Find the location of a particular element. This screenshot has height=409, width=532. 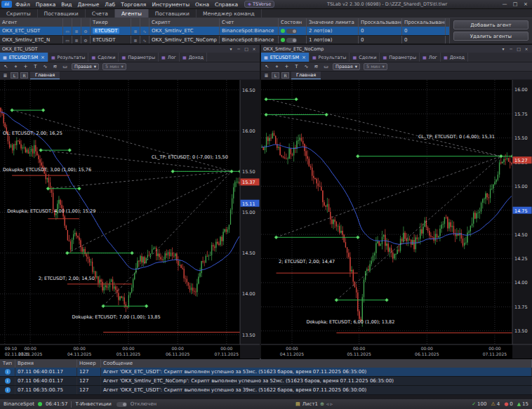

tsverse-button: ◈TSVerse is located at coordinates (260, 4).